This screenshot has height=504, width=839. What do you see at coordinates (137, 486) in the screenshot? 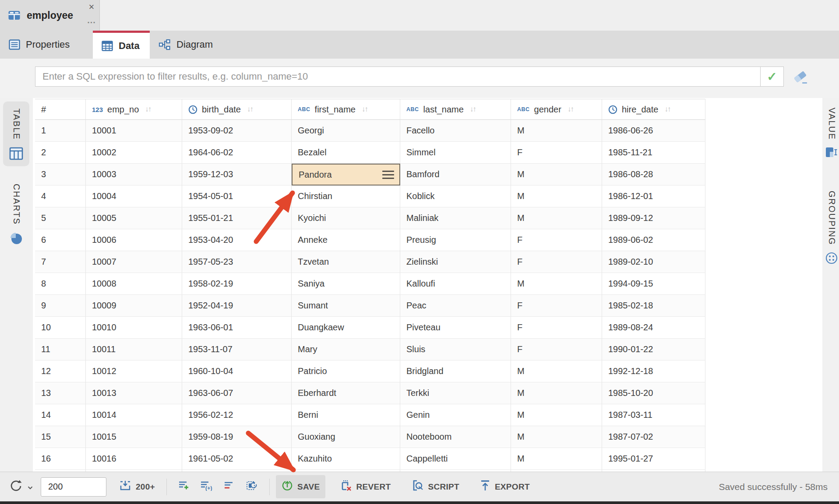
I see `fetch-more-button: 200+` at bounding box center [137, 486].